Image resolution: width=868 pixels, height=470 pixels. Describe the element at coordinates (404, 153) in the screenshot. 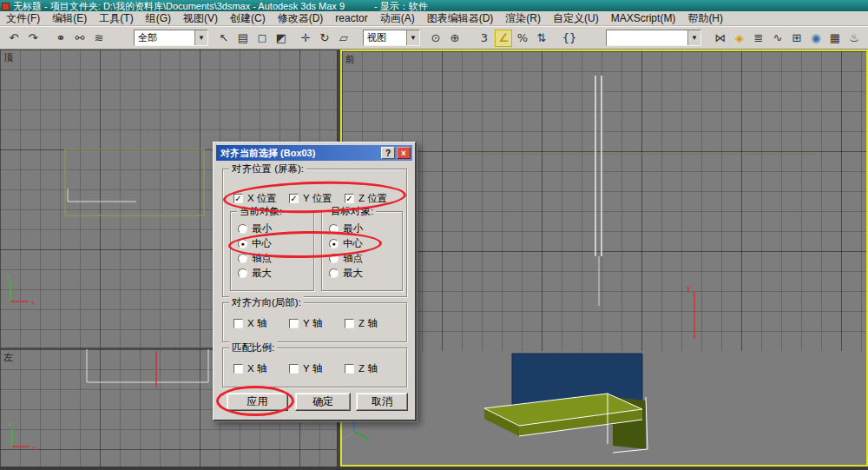

I see `dialog-close-button: ×` at that location.